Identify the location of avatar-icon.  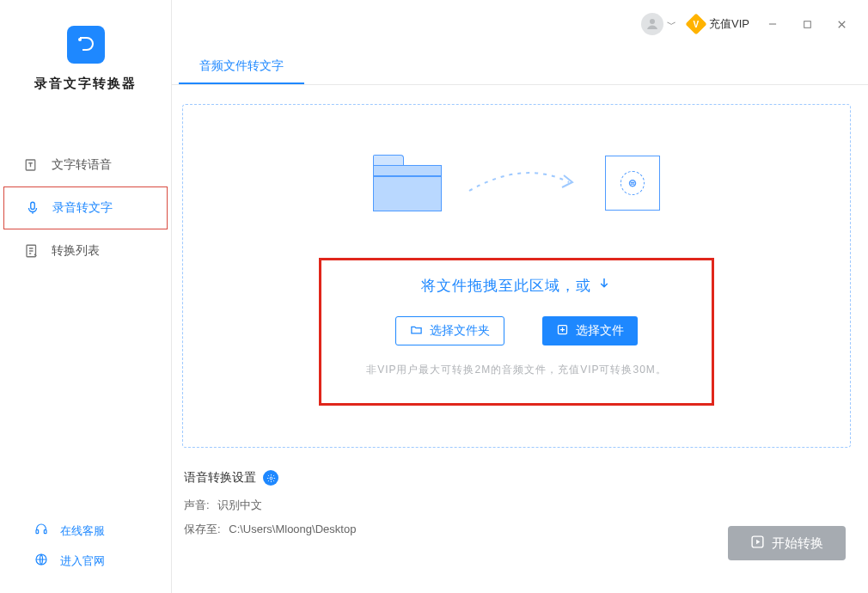
(652, 24).